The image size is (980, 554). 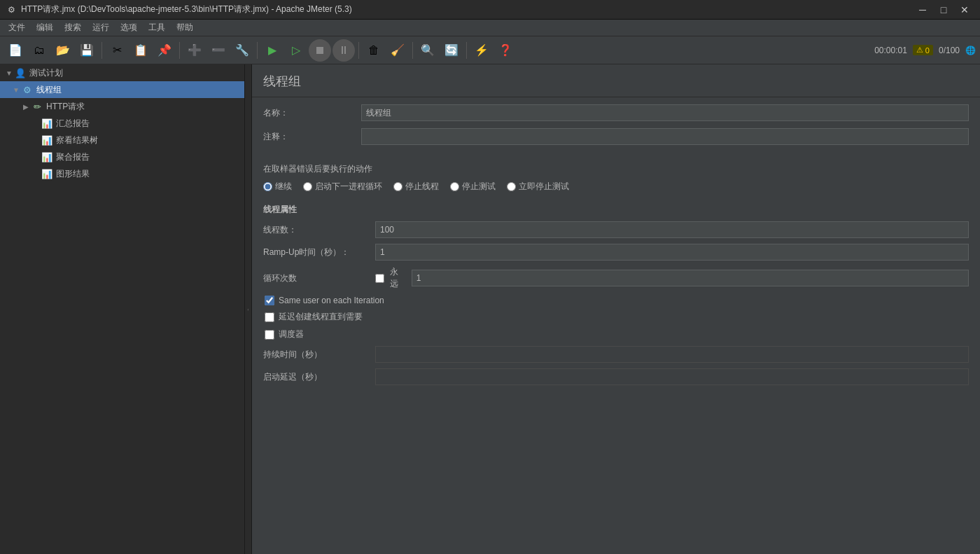 I want to click on label-graph-results: 图形结果, so click(x=73, y=174).